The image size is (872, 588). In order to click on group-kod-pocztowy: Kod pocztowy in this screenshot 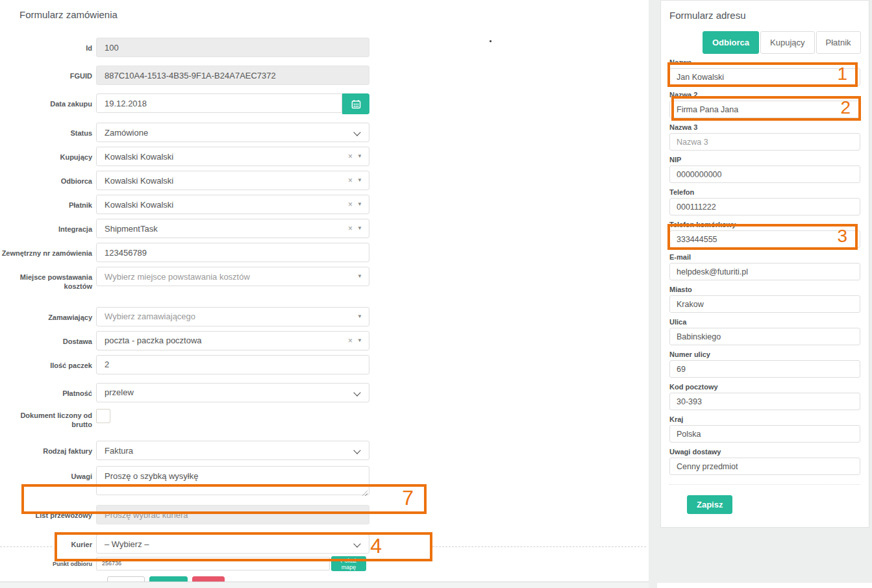, I will do `click(765, 397)`.